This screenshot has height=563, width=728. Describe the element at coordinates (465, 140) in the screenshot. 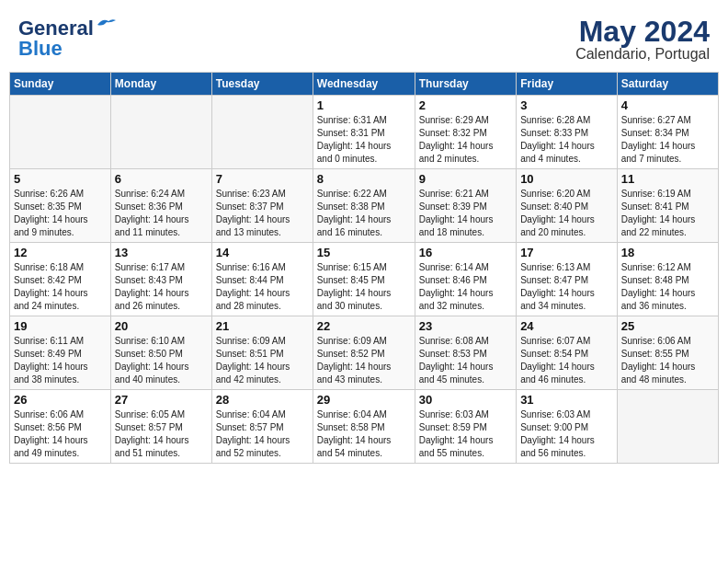

I see `day-info: Sunrise: 6:29 AM Sunset: 8:32 PM Dayligh…` at that location.